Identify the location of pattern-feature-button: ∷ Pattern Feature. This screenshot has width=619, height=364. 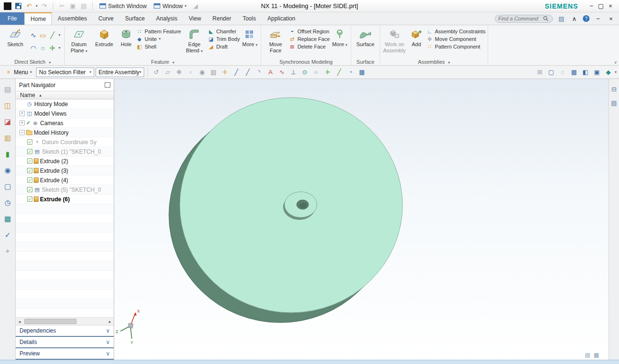
(158, 31).